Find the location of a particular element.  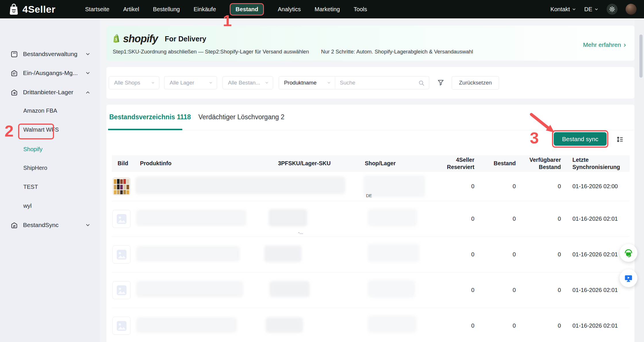

house-sync-icon is located at coordinates (14, 225).